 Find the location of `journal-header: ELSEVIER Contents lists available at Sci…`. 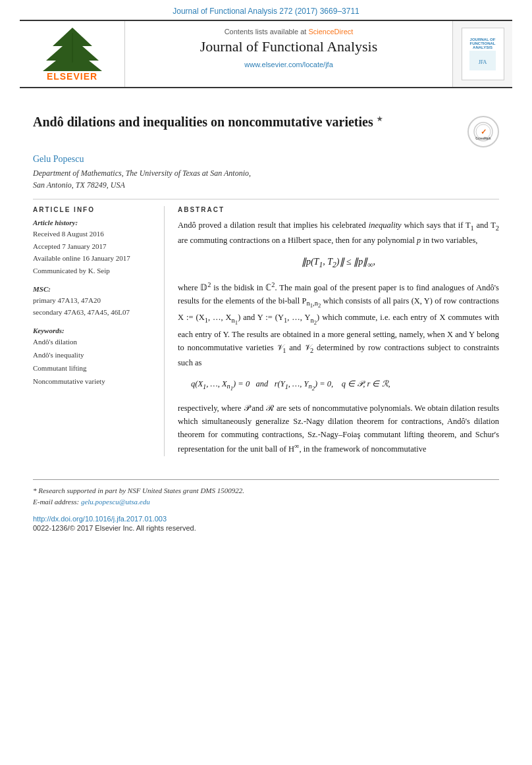

journal-header: ELSEVIER Contents lists available at Sci… is located at coordinates (266, 54).